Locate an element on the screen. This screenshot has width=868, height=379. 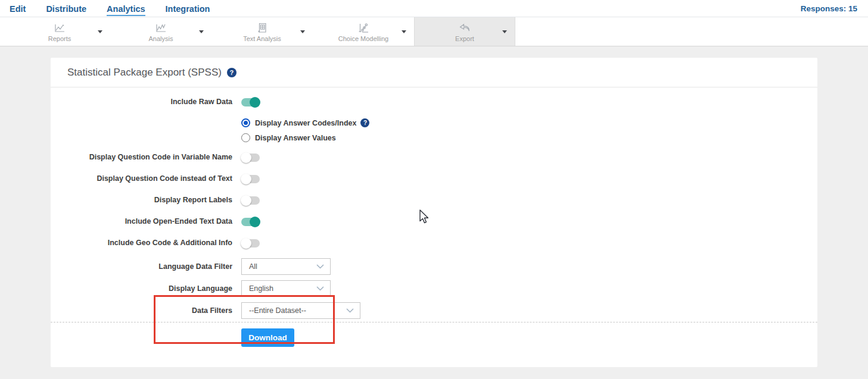
geo-code-toggle is located at coordinates (250, 243).